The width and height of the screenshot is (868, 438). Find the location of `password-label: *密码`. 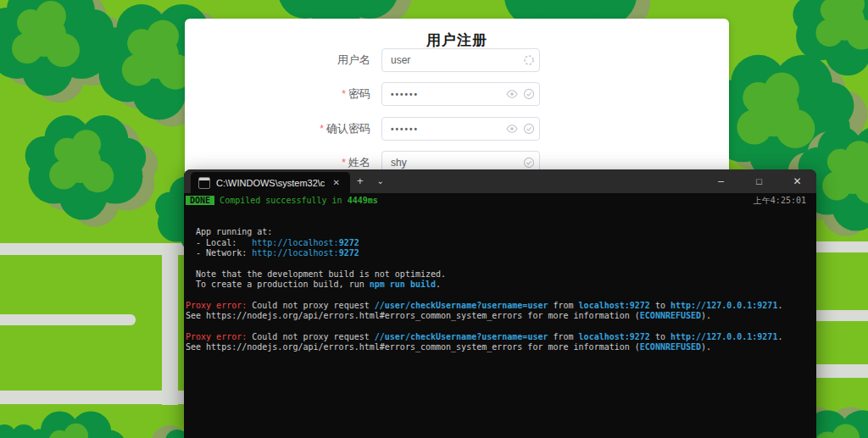

password-label: *密码 is located at coordinates (278, 94).